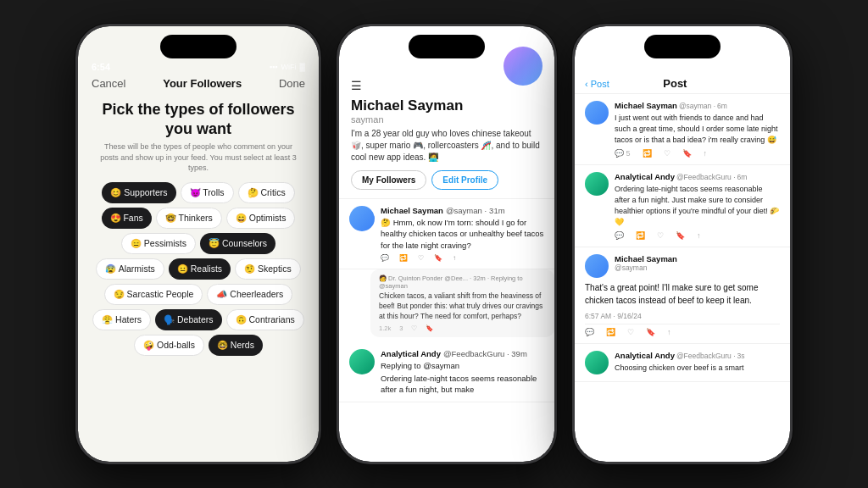 The height and width of the screenshot is (488, 868). What do you see at coordinates (697, 206) in the screenshot?
I see `post-text-2: Ordering late-night tacos seems reasonab…` at bounding box center [697, 206].